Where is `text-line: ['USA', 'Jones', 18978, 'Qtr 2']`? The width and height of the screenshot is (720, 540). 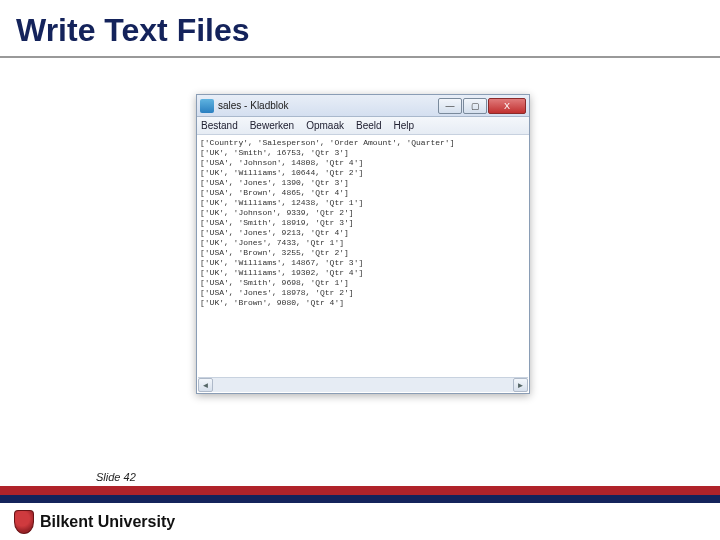 text-line: ['USA', 'Jones', 18978, 'Qtr 2'] is located at coordinates (363, 293).